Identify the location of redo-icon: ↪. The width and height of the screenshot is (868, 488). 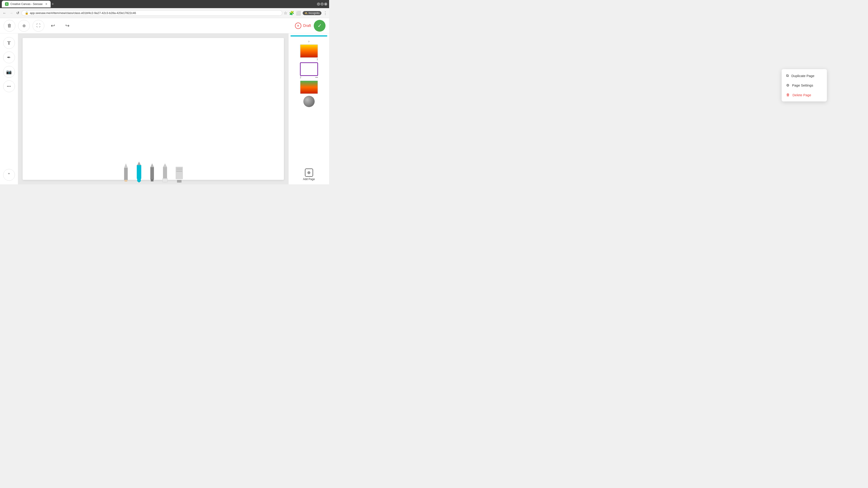
(67, 26).